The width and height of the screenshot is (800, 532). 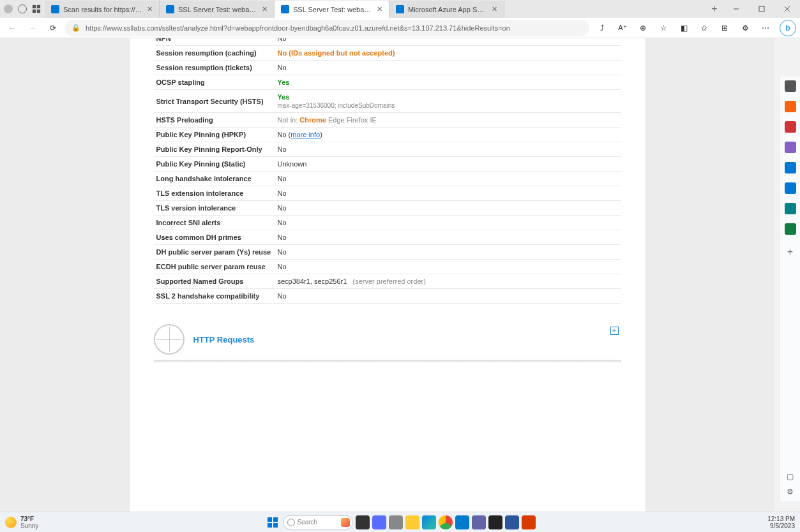 I want to click on url-input, so click(x=333, y=28).